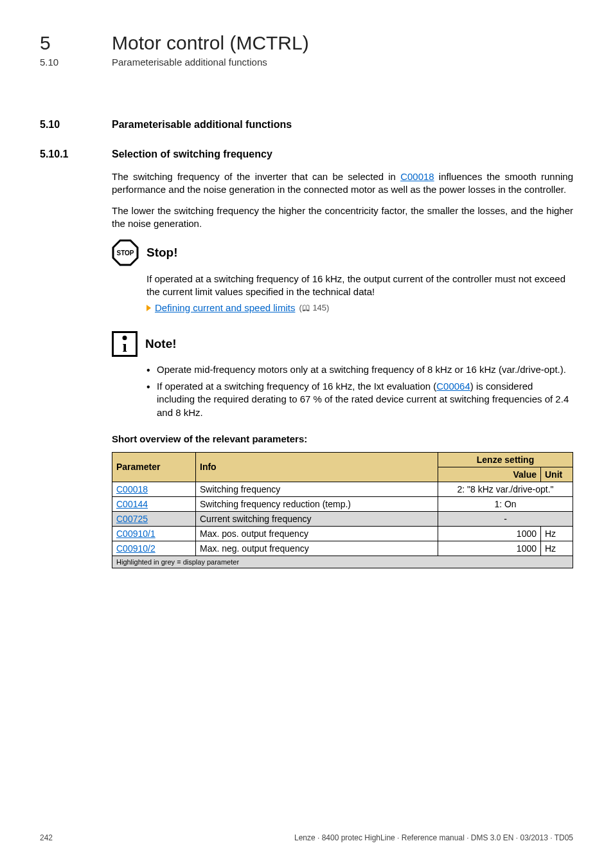 This screenshot has height=868, width=613. I want to click on chapter-number: 5, so click(76, 43).